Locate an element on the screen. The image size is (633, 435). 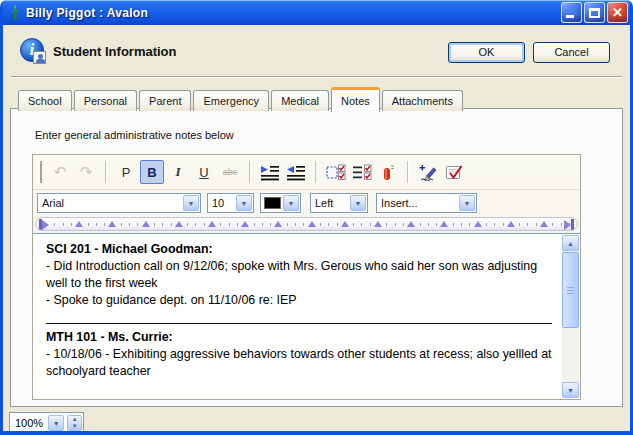
tab-medical: Medical is located at coordinates (300, 100).